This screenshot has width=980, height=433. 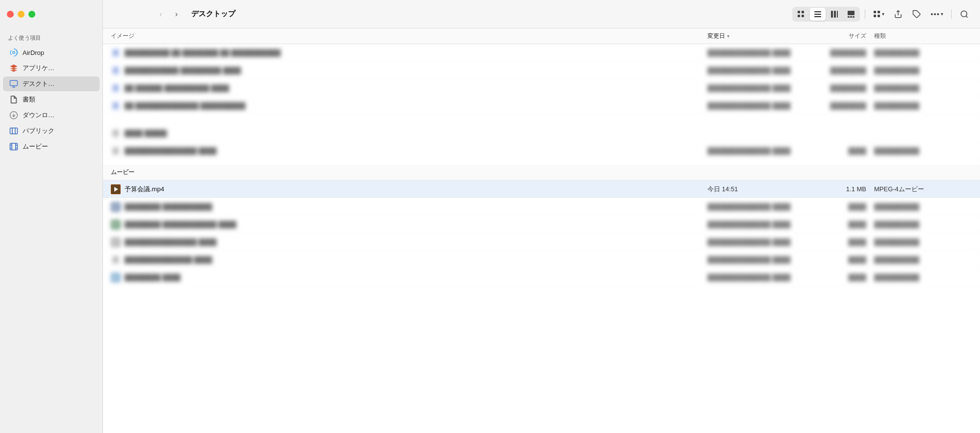 What do you see at coordinates (51, 115) in the screenshot?
I see `sidebar-item-downloads: ダウンロ…` at bounding box center [51, 115].